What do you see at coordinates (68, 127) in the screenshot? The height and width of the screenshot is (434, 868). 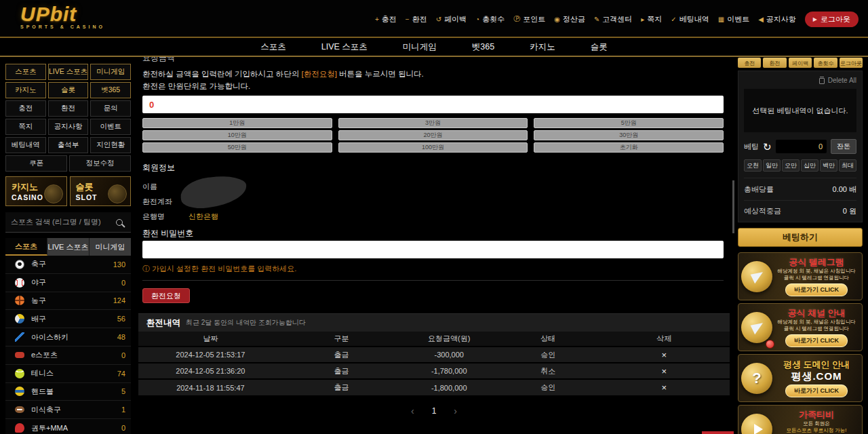 I see `sidebar-item-notice: 공지사항` at bounding box center [68, 127].